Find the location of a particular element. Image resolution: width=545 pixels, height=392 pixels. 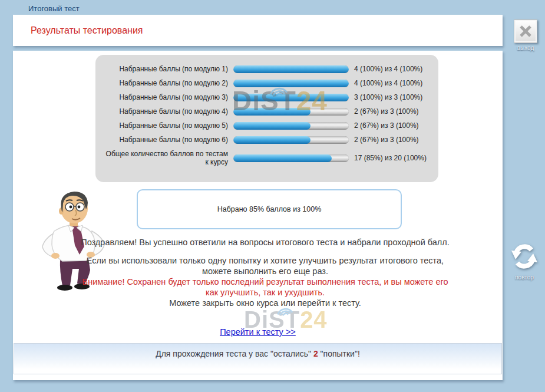

score-row: Набранные баллы (по модулю 3)3 (100%) из… is located at coordinates (270, 97).